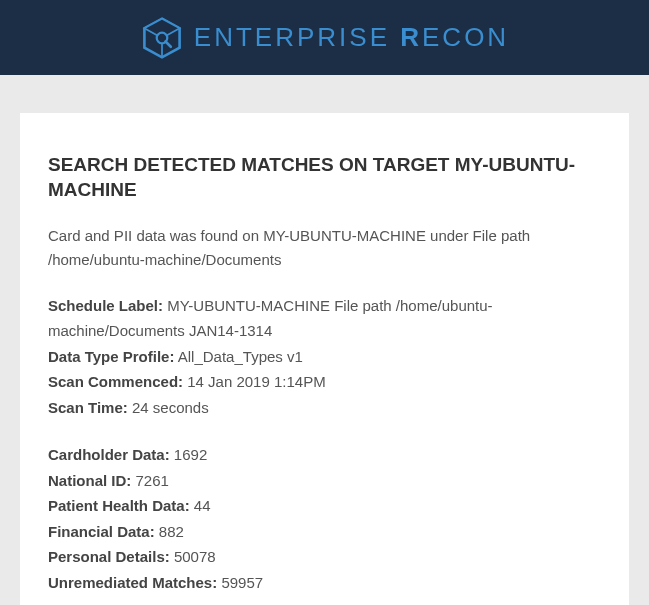 The width and height of the screenshot is (649, 605). I want to click on meta-profile-label: Data Type Profile:, so click(111, 356).